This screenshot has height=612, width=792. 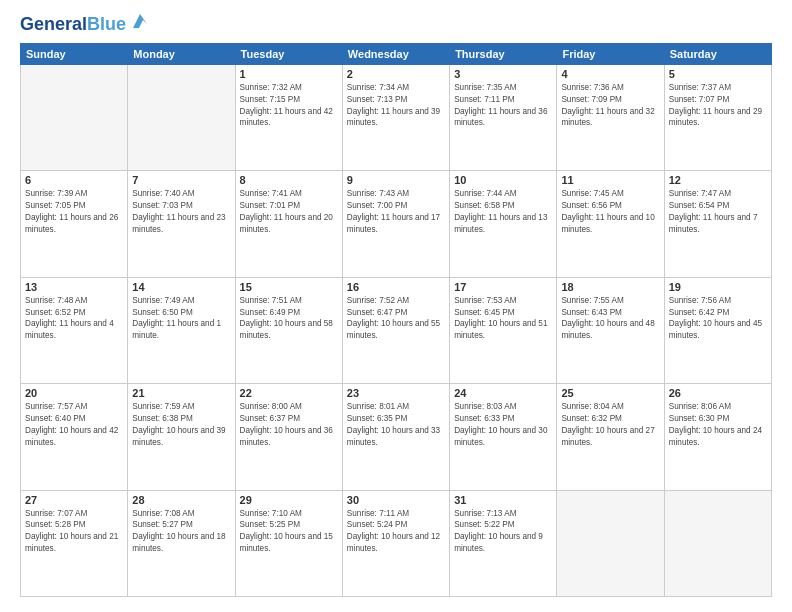 I want to click on day-cell: 13Sunrise: 7:48 AM Sunset: 6:52 PM Dayli…, so click(x=74, y=330).